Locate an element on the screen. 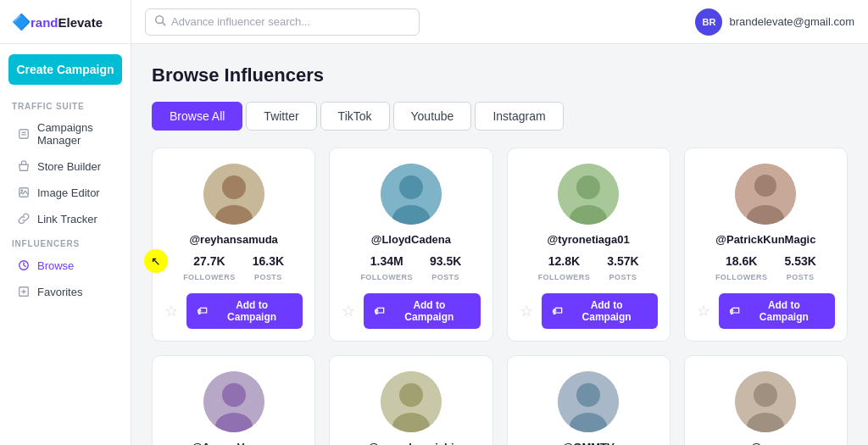 Image resolution: width=868 pixels, height=445 pixels. list-item: @LloydCadena 1.34M FOLLOWERS 93.5K POSTS… is located at coordinates (410, 244).